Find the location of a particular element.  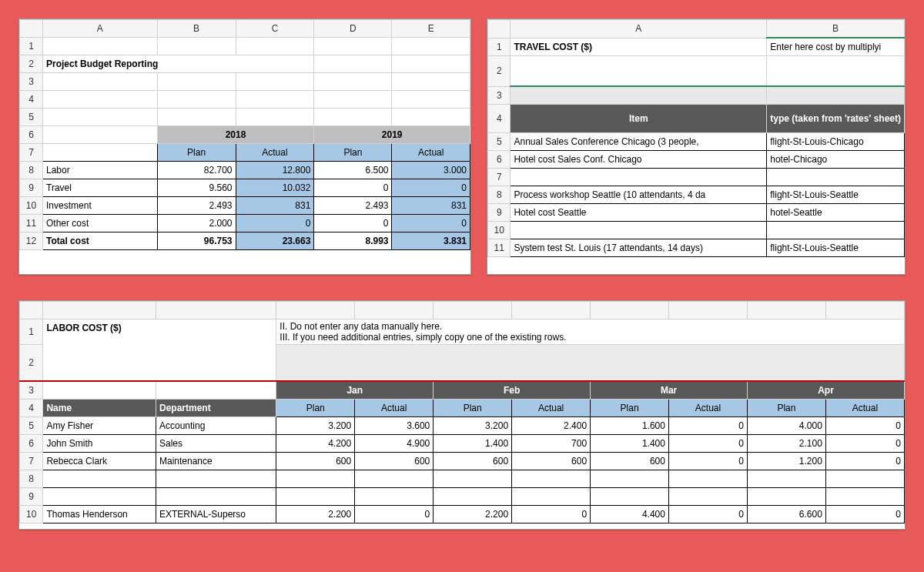

row-label: Other cost is located at coordinates (100, 223).